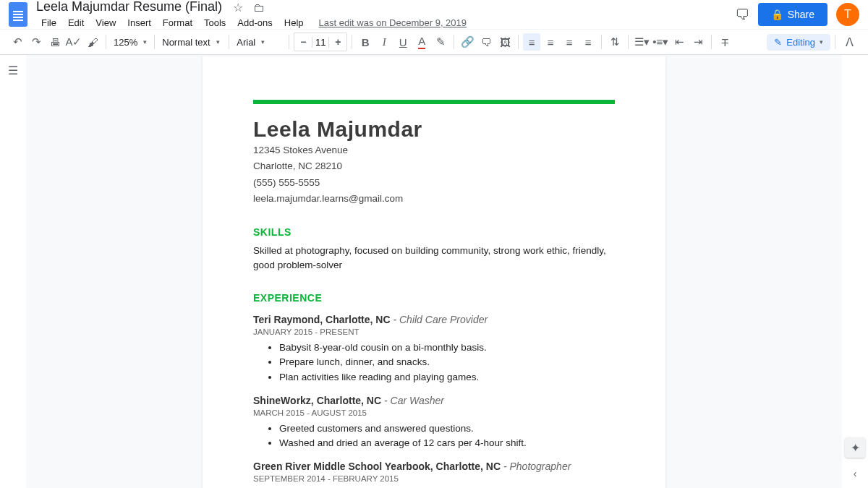 This screenshot has width=868, height=488. I want to click on list-item: Greeted customers and answered questions…, so click(447, 429).